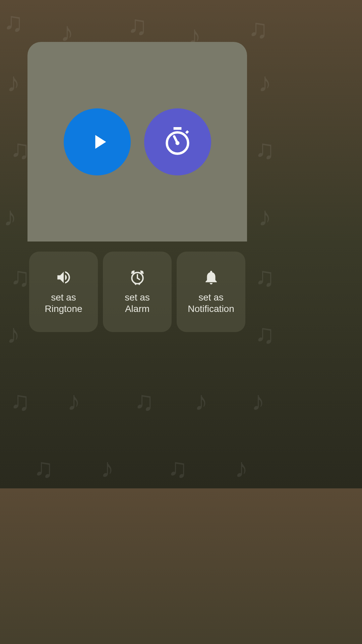 Image resolution: width=362 pixels, height=644 pixels. I want to click on speaker-icon, so click(64, 277).